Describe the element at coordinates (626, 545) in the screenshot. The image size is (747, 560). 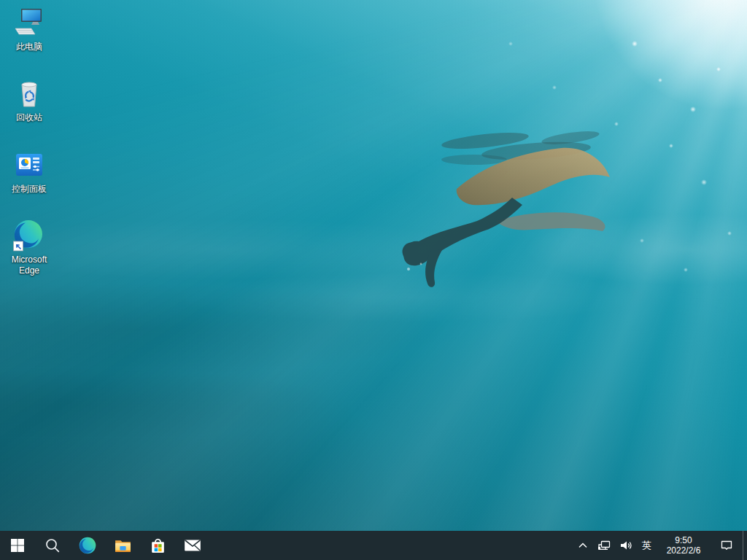
I see `volume-button` at that location.